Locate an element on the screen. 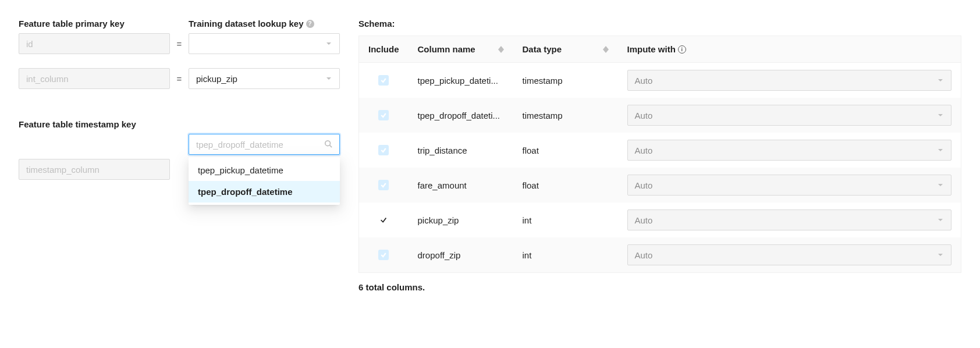 The height and width of the screenshot is (348, 980). lookup-key-select-2: pickup_zip is located at coordinates (264, 79).